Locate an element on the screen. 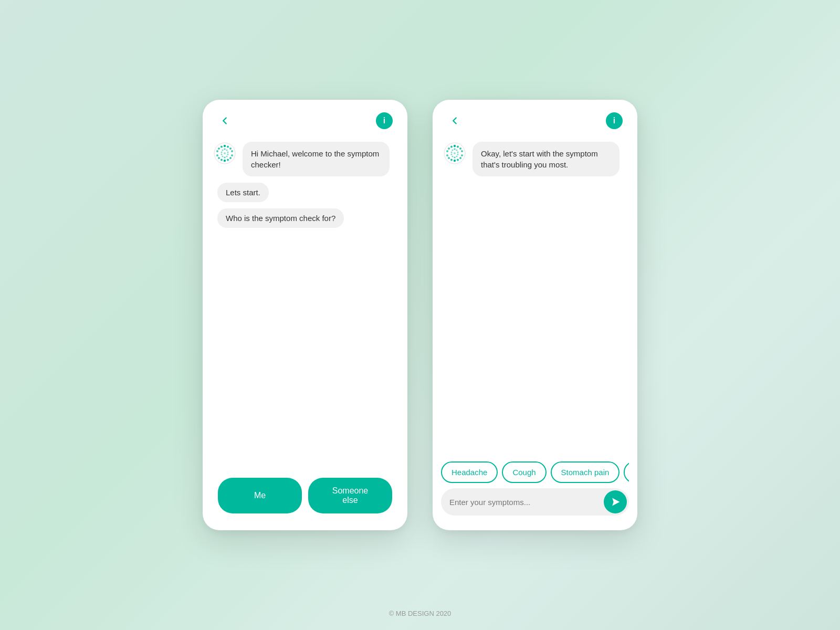 The image size is (840, 630). user-bubble-1: Lets start. is located at coordinates (243, 192).